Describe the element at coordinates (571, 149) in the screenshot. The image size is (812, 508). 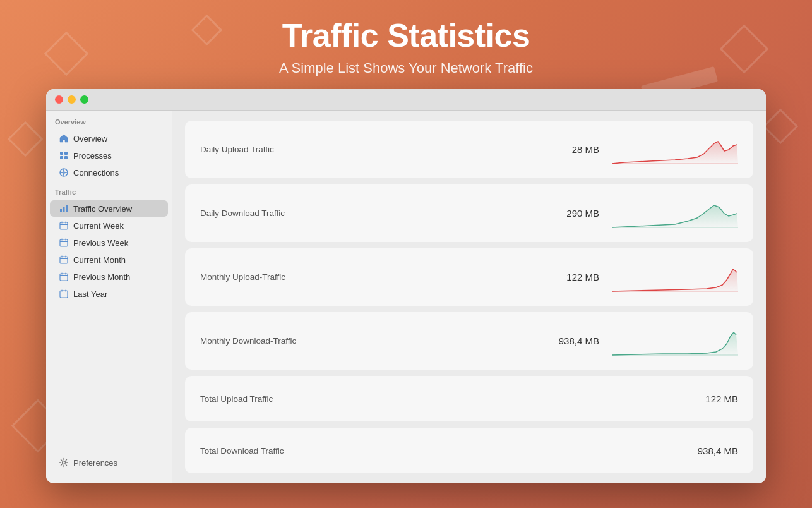
I see `stat-value-daily-upload: 28 MB` at that location.